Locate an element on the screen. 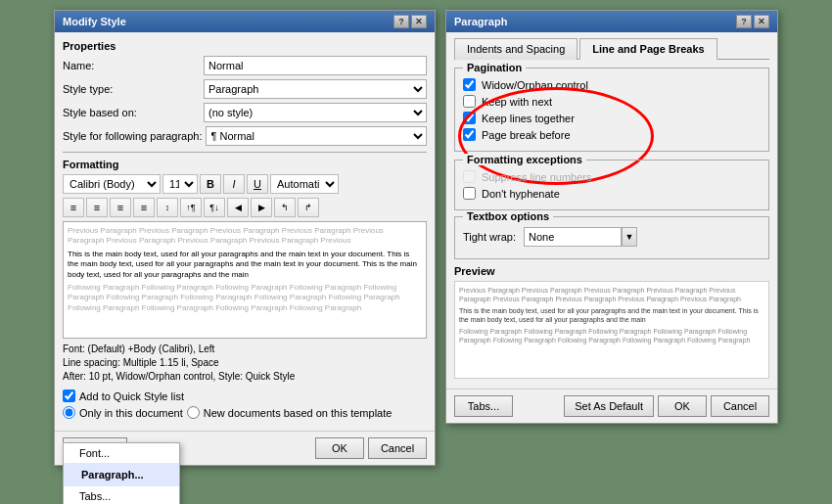 This screenshot has width=832, height=504. keep-lines-together-checkbox is located at coordinates (470, 117).